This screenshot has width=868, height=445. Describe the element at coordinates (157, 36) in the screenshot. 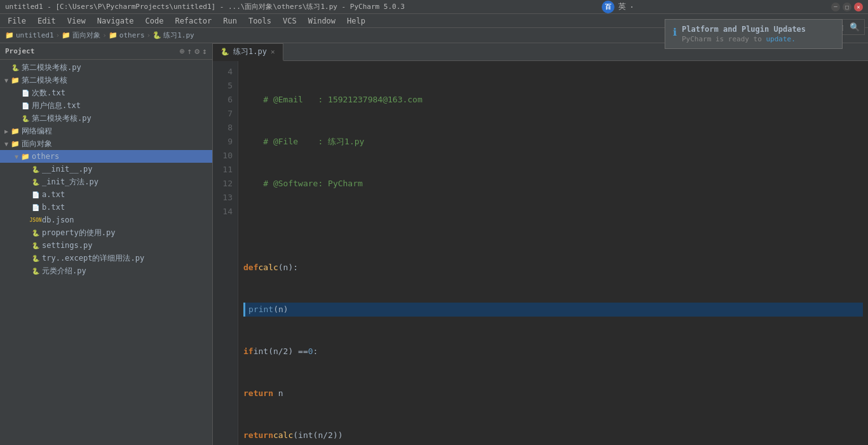

I see `breadcrumb-icon4: 🐍` at that location.